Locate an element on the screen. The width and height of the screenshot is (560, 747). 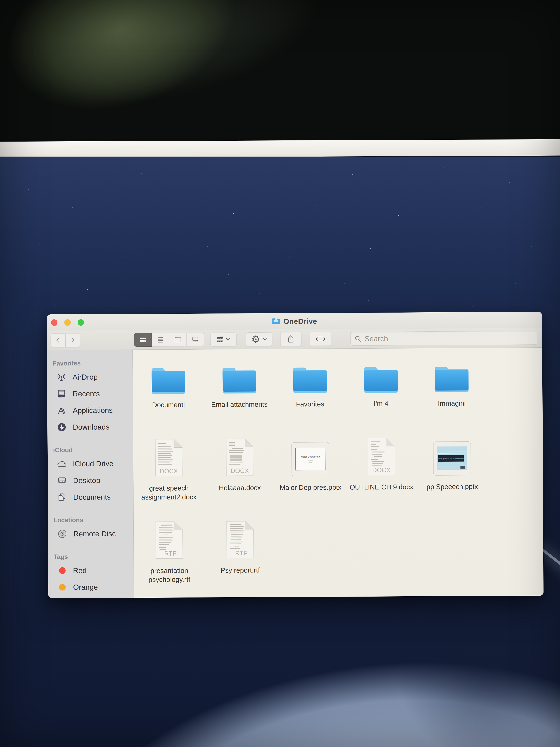
search-input is located at coordinates (449, 338).